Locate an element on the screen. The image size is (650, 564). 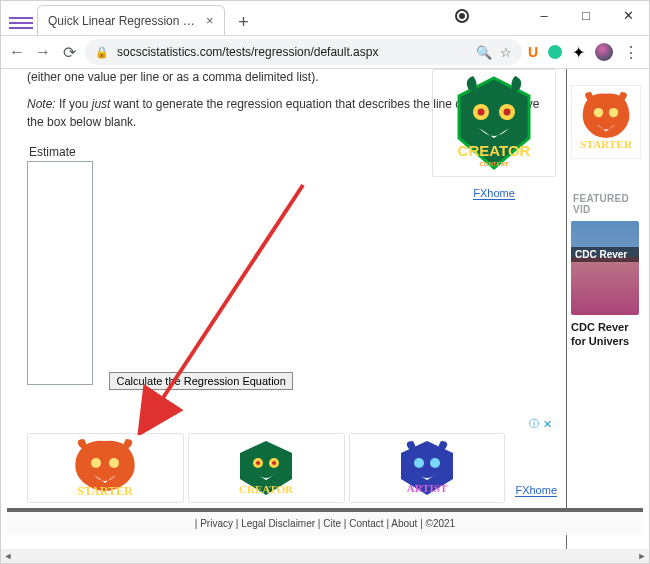
app-menu-icon is located at coordinates (21, 23).